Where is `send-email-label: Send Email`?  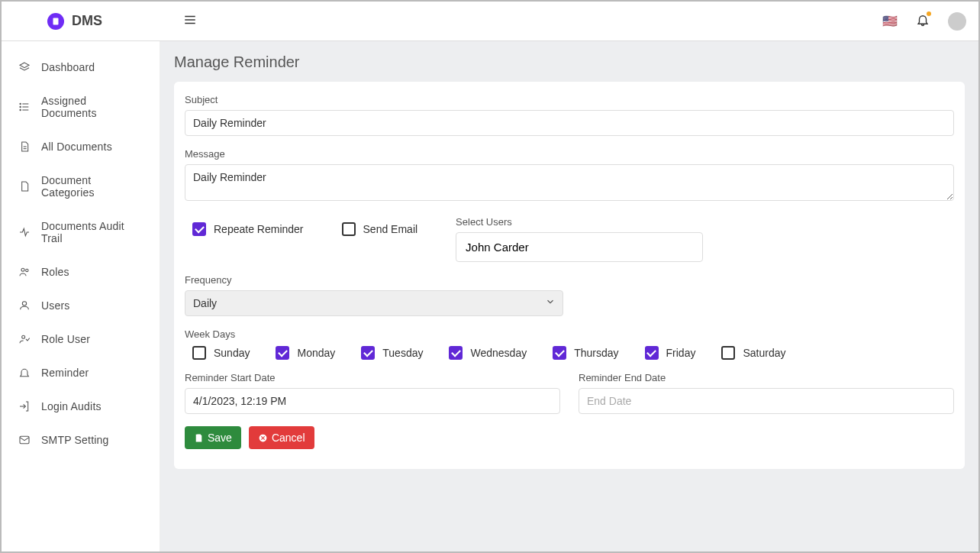
send-email-label: Send Email is located at coordinates (391, 229).